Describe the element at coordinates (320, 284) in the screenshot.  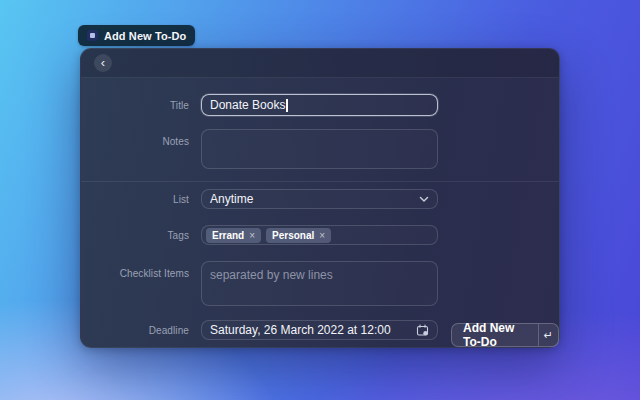
I see `checklist-row: Checklist Items` at that location.